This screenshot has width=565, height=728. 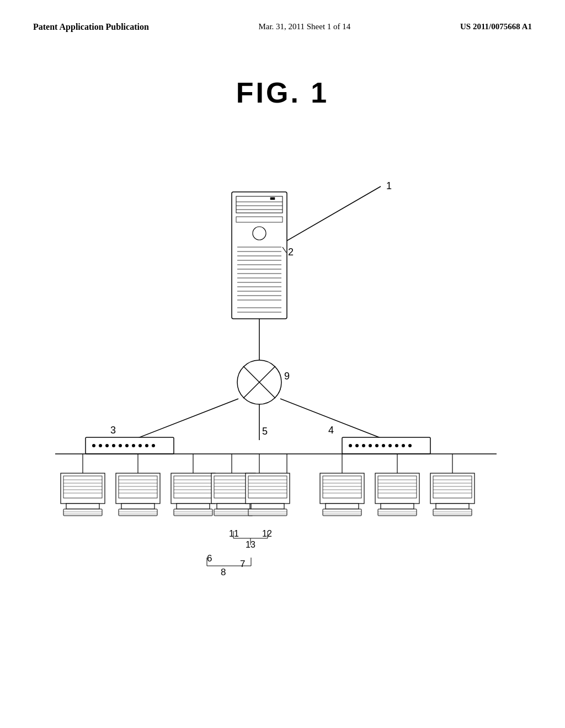 I want to click on label-3: 3, so click(x=113, y=430).